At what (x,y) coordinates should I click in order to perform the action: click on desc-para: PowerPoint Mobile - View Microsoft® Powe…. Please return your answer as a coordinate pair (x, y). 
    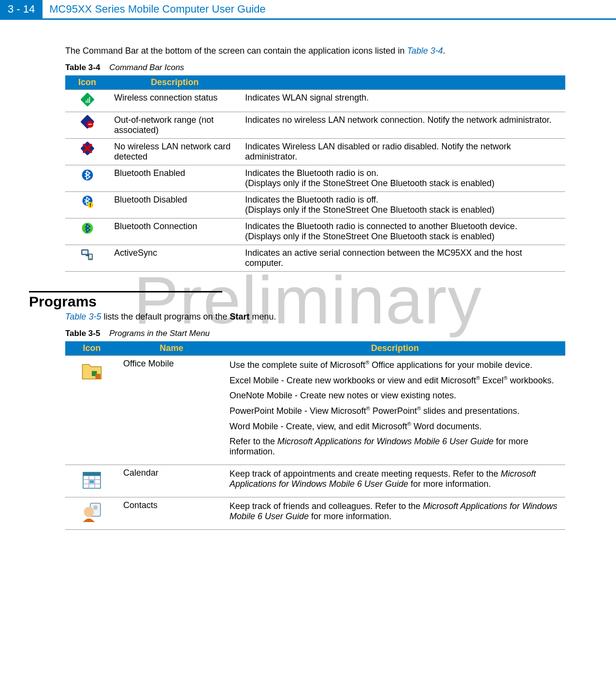
    Looking at the image, I should click on (395, 411).